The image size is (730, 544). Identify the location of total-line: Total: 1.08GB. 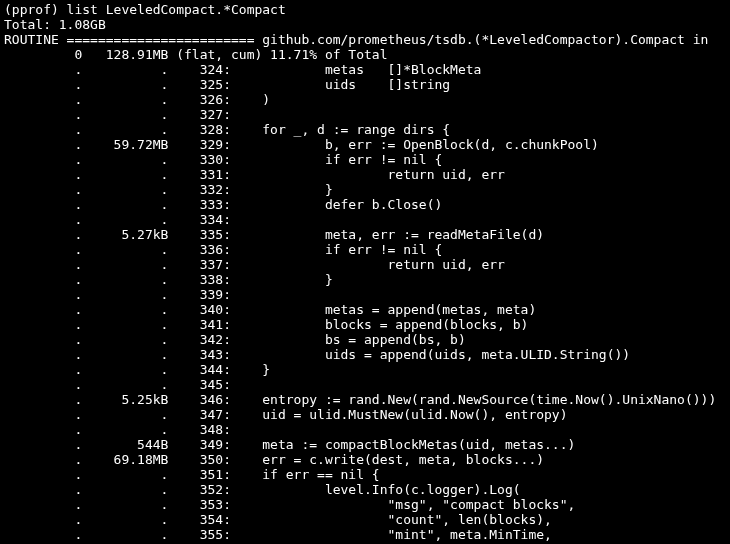
(55, 24).